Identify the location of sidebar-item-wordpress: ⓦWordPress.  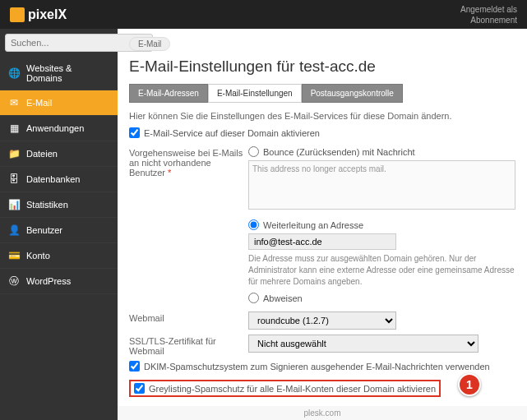
(59, 281).